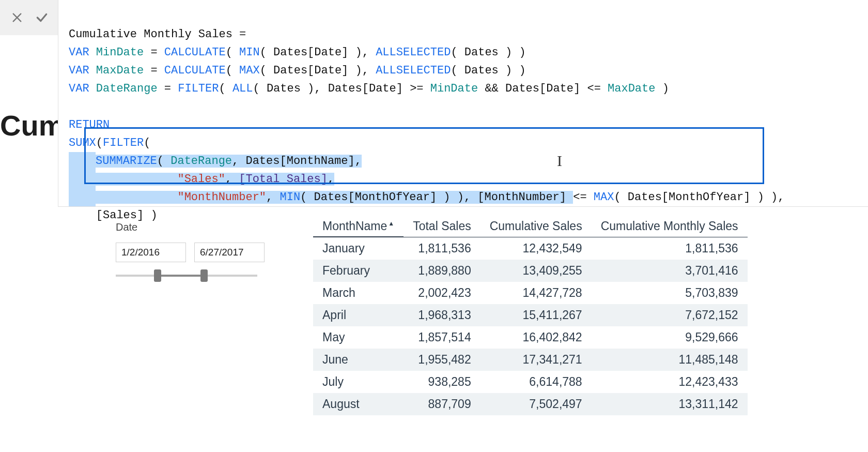 The image size is (868, 452). What do you see at coordinates (536, 315) in the screenshot?
I see `table-cell: 15,411,267` at bounding box center [536, 315].